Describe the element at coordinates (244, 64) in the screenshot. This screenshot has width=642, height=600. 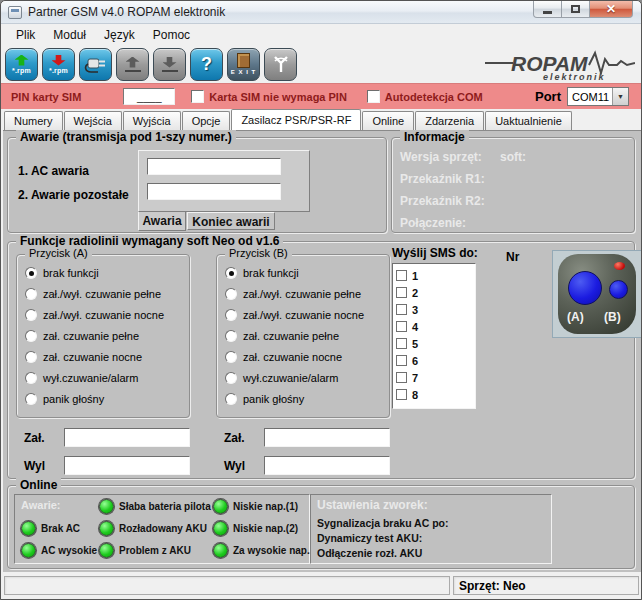
I see `exit-button: E X I T` at that location.